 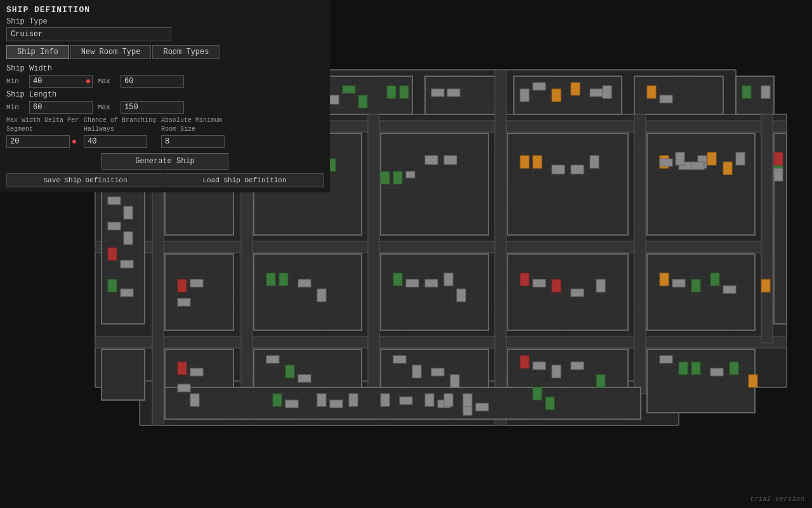 What do you see at coordinates (152, 107) in the screenshot?
I see `ship-length-max-input` at bounding box center [152, 107].